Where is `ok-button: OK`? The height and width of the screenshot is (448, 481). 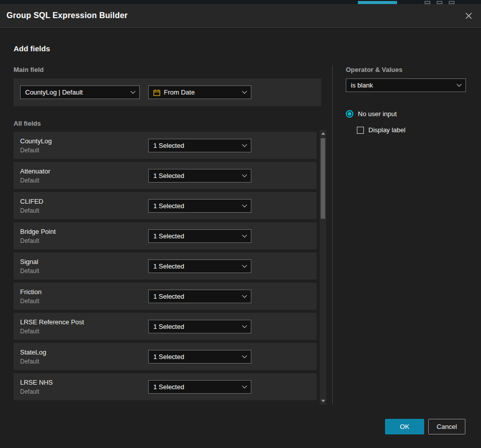 ok-button: OK is located at coordinates (405, 426).